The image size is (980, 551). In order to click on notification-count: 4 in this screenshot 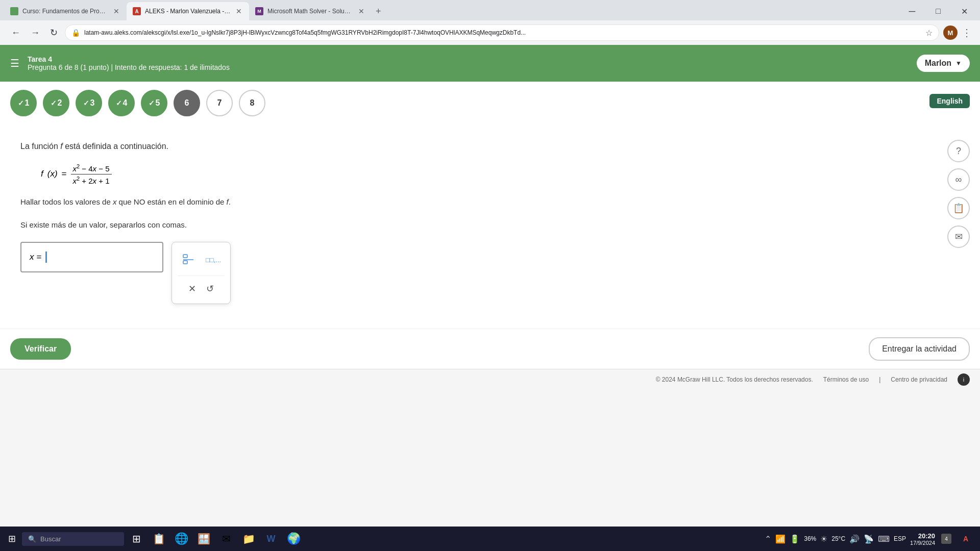, I will do `click(946, 539)`.